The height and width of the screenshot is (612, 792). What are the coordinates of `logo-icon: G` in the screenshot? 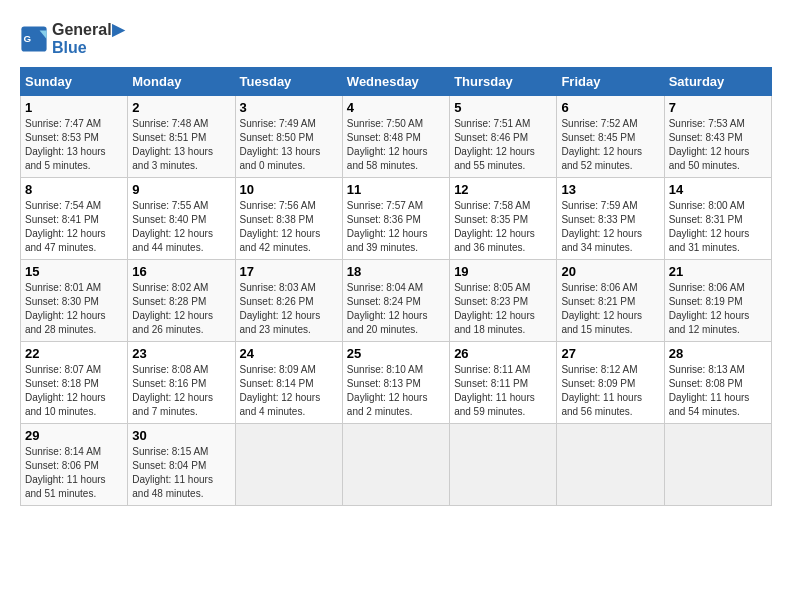 It's located at (34, 39).